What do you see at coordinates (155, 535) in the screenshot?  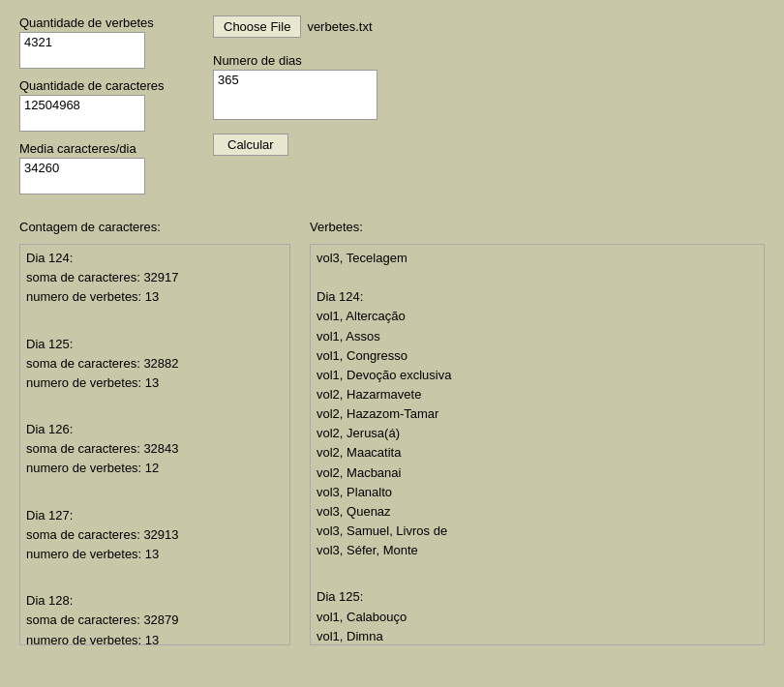 I see `list-item: Dia 127: soma de caracteres: 32913 numer…` at bounding box center [155, 535].